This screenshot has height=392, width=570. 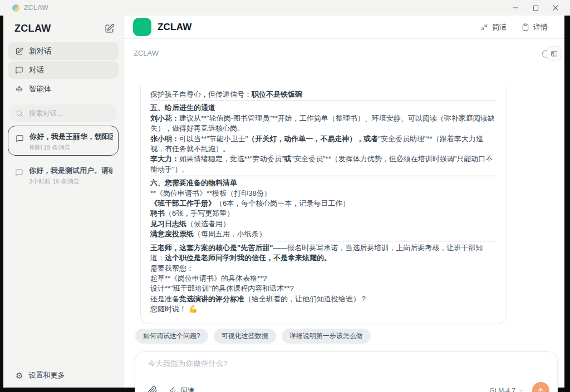 I want to click on conversation-title: 你好，我是测试用户。请确..., so click(x=71, y=171).